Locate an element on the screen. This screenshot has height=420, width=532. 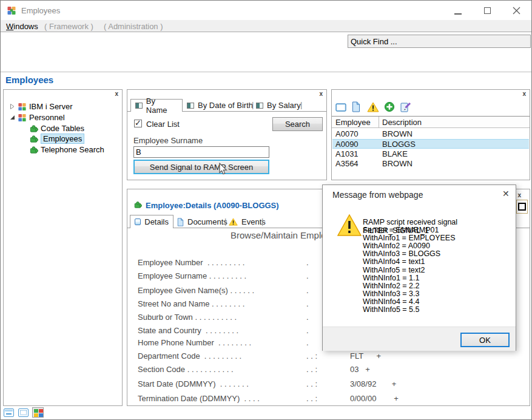
maximize-button is located at coordinates (488, 11).